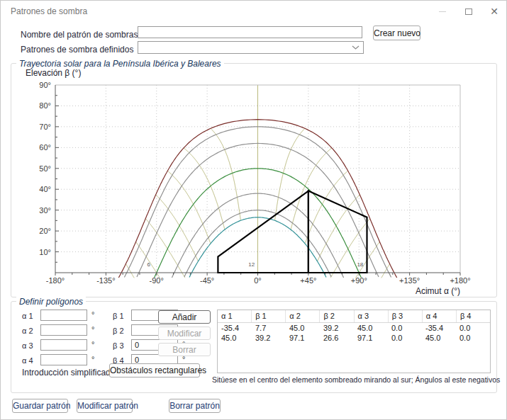  Describe the element at coordinates (442, 11) in the screenshot. I see `minimize-button` at that location.